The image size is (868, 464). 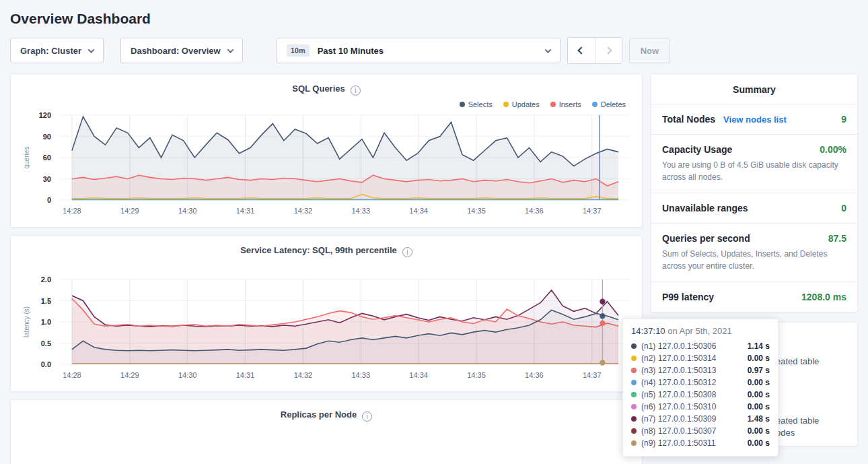 I want to click on summary-row-p99-latency: P99 latency 1208.0 ms, so click(x=754, y=296).